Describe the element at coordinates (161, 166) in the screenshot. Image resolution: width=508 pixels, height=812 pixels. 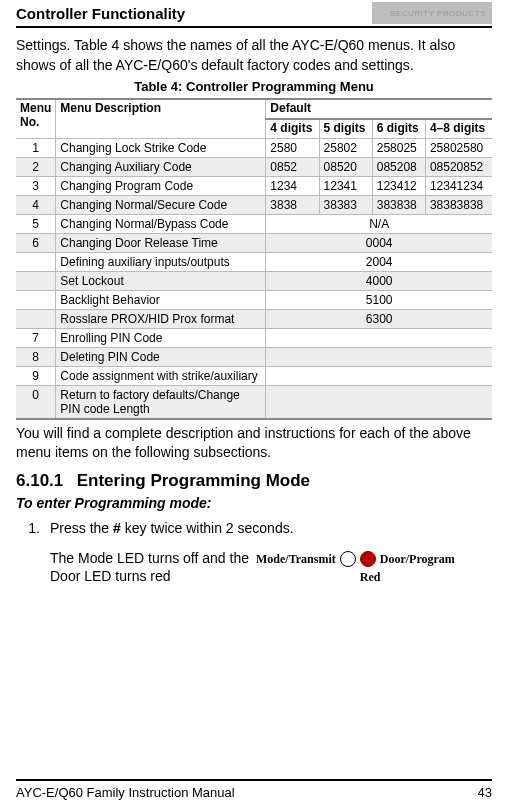
I see `cell-menu-description: Changing Auxiliary Code` at that location.